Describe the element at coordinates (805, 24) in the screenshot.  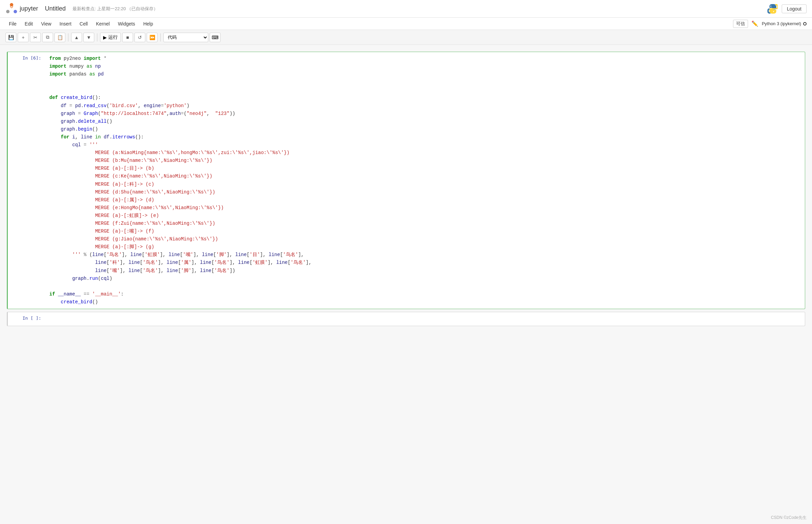
I see `kernel-status-dot` at that location.